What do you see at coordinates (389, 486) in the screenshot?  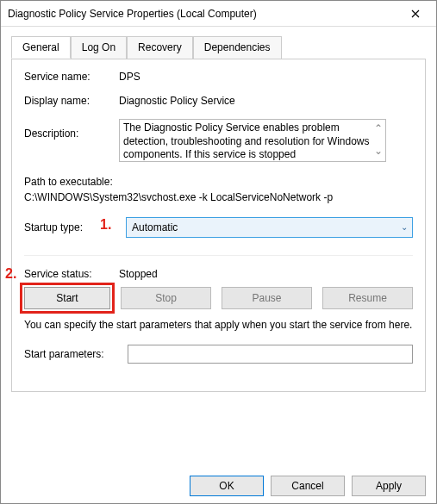 I see `apply-button: Apply` at bounding box center [389, 486].